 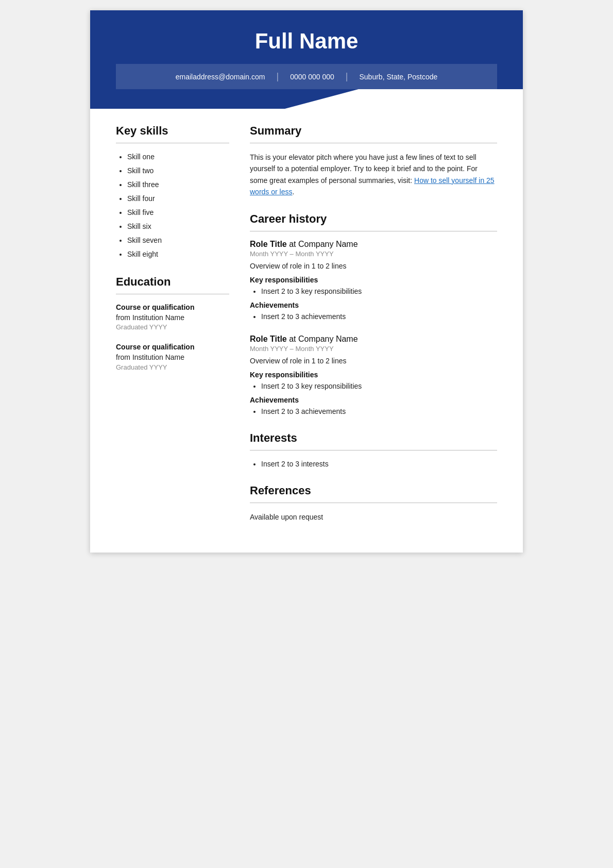 What do you see at coordinates (373, 387) in the screenshot?
I see `career-responsibilities-list-2: Insert 2 to 3 key responsibilities` at bounding box center [373, 387].